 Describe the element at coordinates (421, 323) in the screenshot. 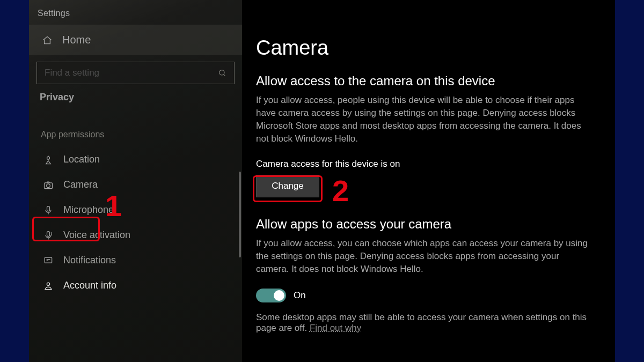

I see `note-text: Some desktop apps may still be able to a…` at that location.